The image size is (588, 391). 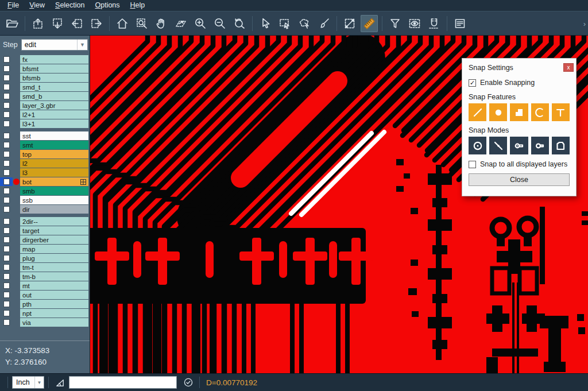 I want to click on menu-item-view: View, so click(x=37, y=6).